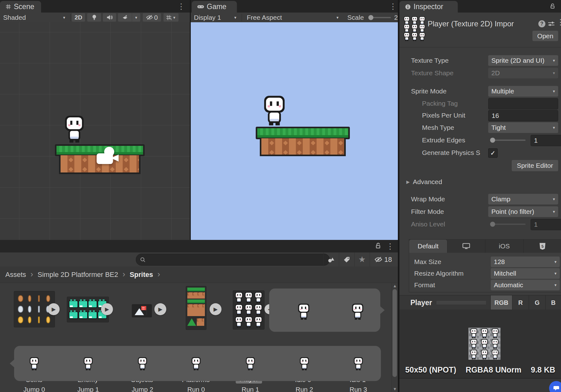  I want to click on objects-play-button: ▶, so click(160, 309).